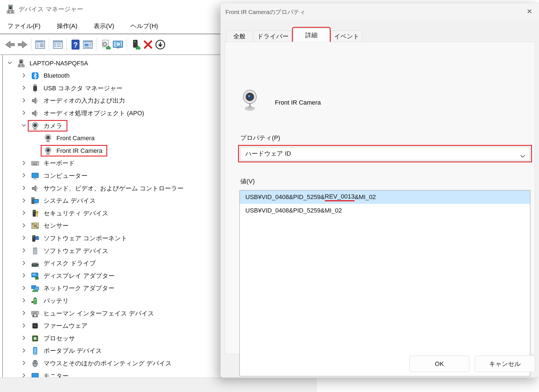  Describe the element at coordinates (80, 238) in the screenshot. I see `tree-item-content: ソフトウェア コンポーネント` at that location.